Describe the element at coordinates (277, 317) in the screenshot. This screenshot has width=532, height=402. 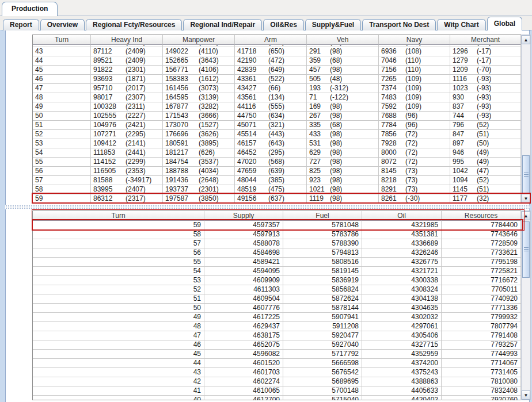
I see `table-row-turn-49: 494617225590794143020327799932` at that location.